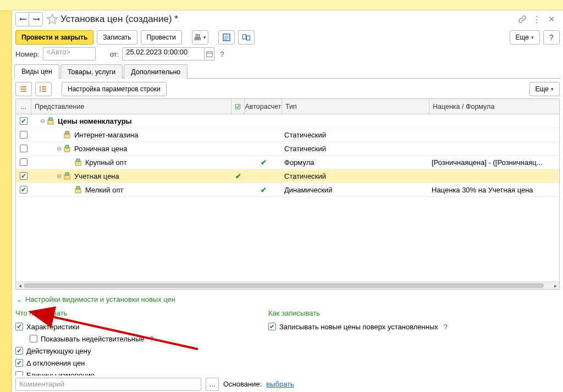  I want to click on chk-current-price, so click(19, 351).